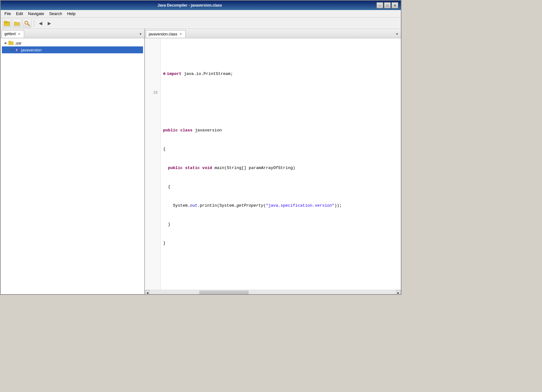 This screenshot has width=542, height=392. Describe the element at coordinates (72, 43) in the screenshot. I see `tree-item-usr: ▶ .usr` at that location.